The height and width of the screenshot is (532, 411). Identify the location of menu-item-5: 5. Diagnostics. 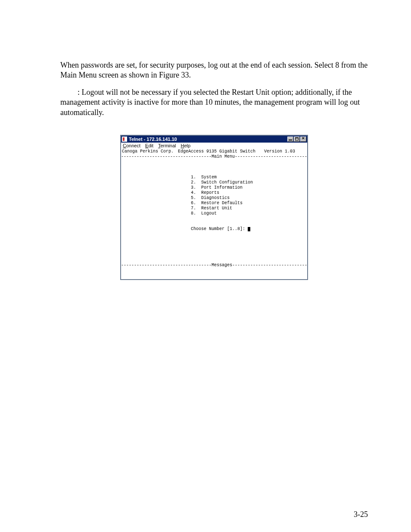
(210, 198).